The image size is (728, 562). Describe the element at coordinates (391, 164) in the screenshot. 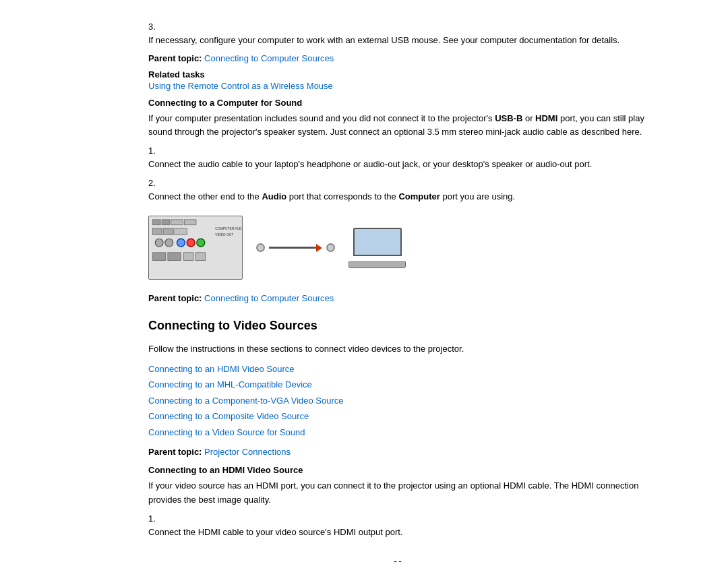

I see `step1-text: Connect the audio cable to your laptop's…` at that location.